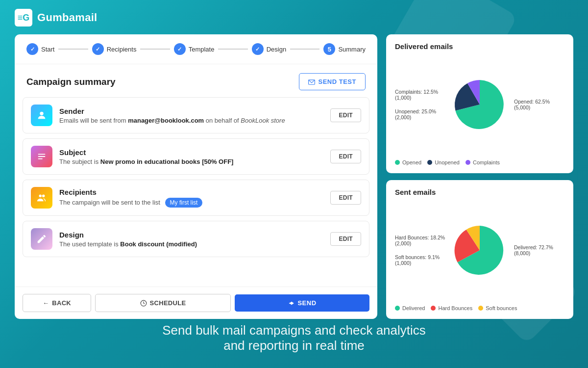  I want to click on step-summary-label: Summary, so click(352, 49).